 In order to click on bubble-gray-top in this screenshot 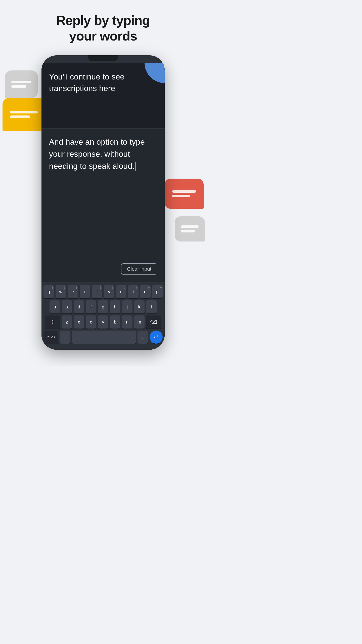, I will do `click(21, 84)`.